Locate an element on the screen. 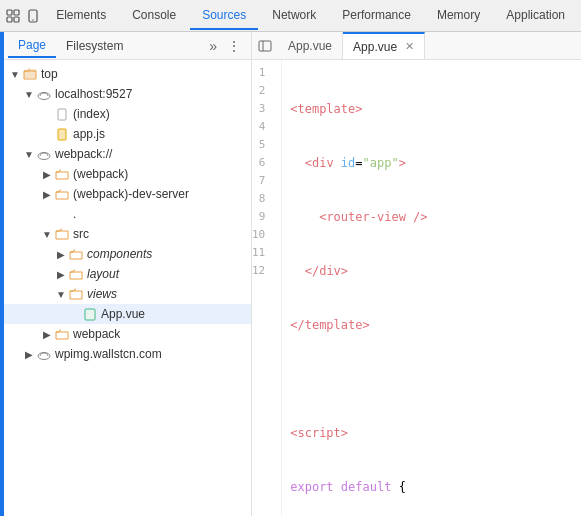 This screenshot has height=516, width=581. list-item: ▼ src is located at coordinates (128, 234).